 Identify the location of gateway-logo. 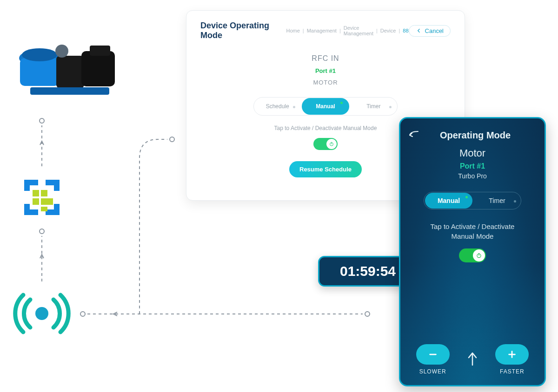
(42, 197).